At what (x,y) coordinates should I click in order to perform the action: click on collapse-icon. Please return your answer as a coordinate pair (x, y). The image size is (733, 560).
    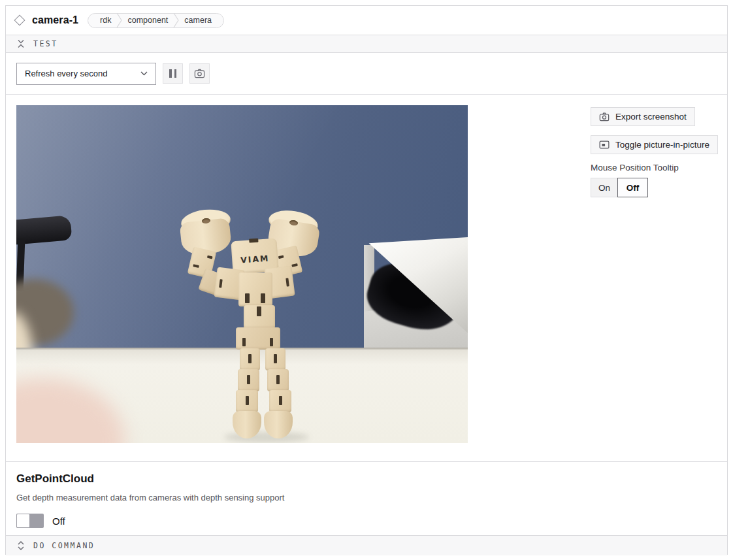
    Looking at the image, I should click on (21, 44).